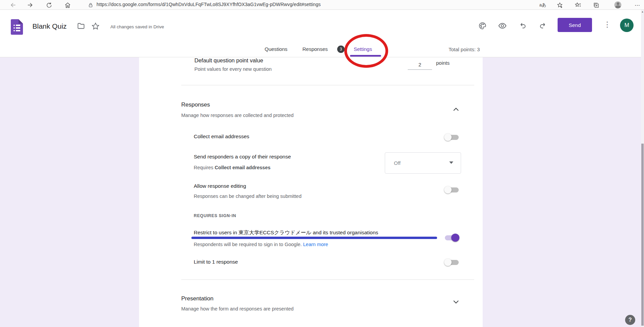 The width and height of the screenshot is (644, 327). Describe the element at coordinates (232, 168) in the screenshot. I see `send-copy-requires: Requires Collect email addresses` at that location.